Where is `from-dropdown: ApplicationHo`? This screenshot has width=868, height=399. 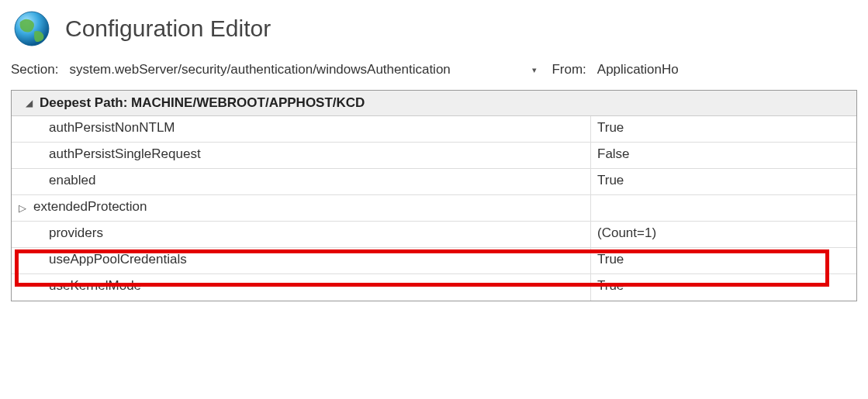 from-dropdown: ApplicationHo is located at coordinates (638, 70).